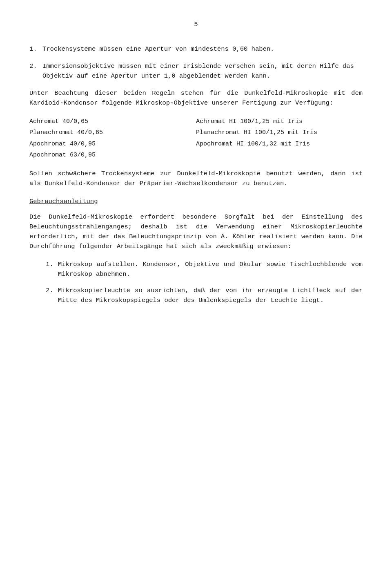 The width and height of the screenshot is (392, 570). Describe the element at coordinates (113, 122) in the screenshot. I see `obj-left-0: Achromat 40/0,65` at that location.